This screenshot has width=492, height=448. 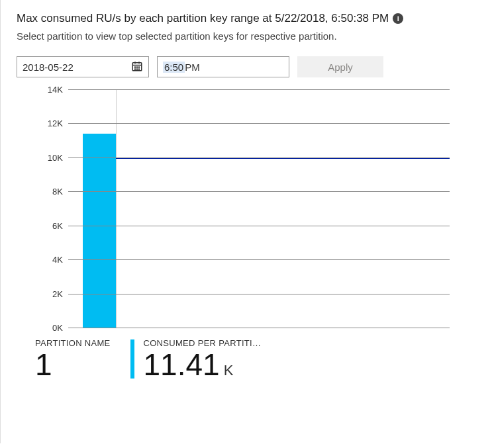 What do you see at coordinates (340, 67) in the screenshot?
I see `apply-button: Apply` at bounding box center [340, 67].